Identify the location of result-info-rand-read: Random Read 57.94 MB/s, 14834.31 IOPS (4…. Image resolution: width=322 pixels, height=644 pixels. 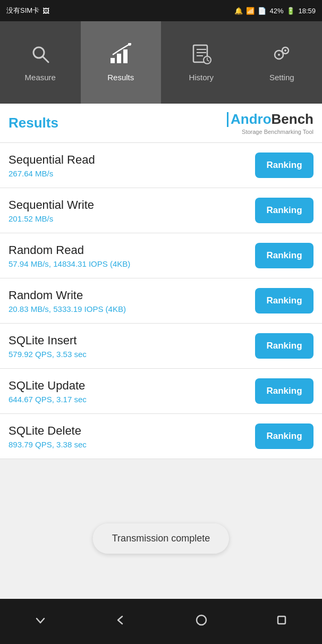
(69, 256).